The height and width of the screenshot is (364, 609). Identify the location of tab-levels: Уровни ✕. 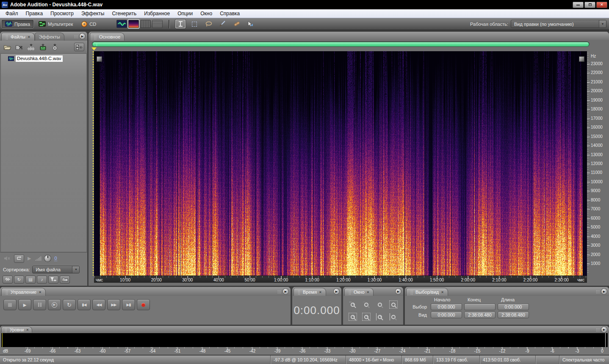
(17, 329).